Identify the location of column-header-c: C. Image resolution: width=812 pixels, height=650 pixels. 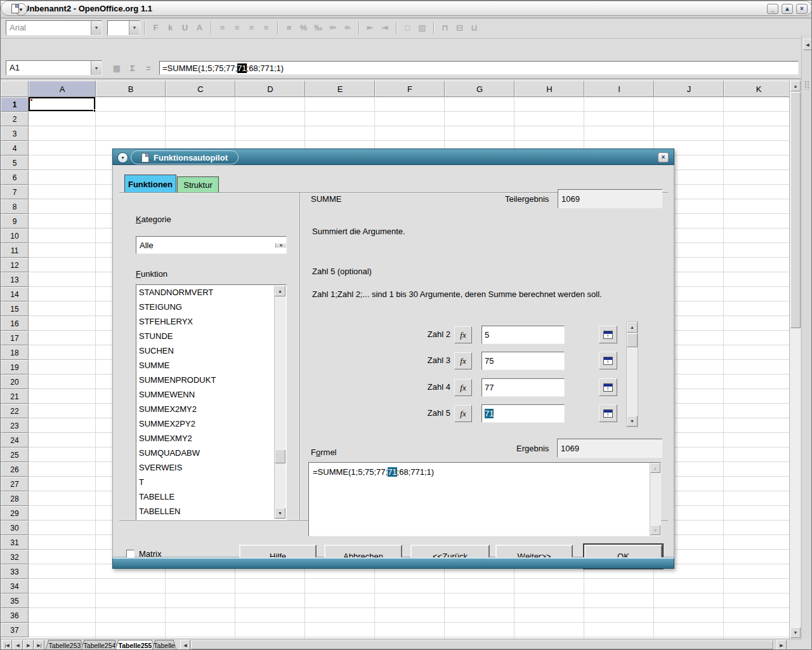
(200, 89).